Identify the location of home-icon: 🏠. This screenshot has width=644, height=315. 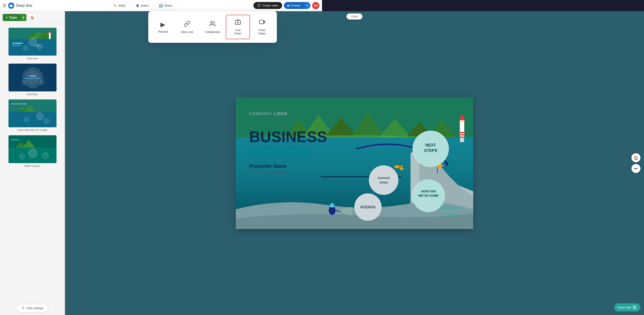
(32, 18).